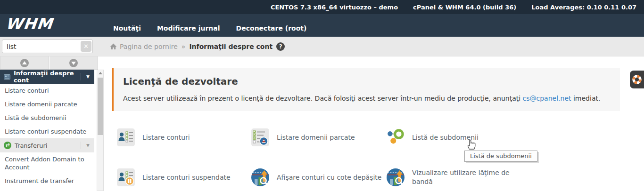 This screenshot has width=644, height=191. What do you see at coordinates (272, 28) in the screenshot?
I see `nav-logout: Deconectare (root)` at bounding box center [272, 28].